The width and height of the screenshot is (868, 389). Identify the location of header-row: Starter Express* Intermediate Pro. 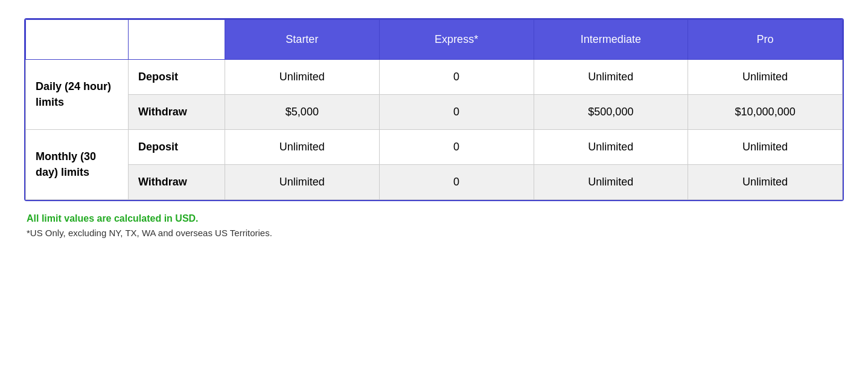
(435, 40).